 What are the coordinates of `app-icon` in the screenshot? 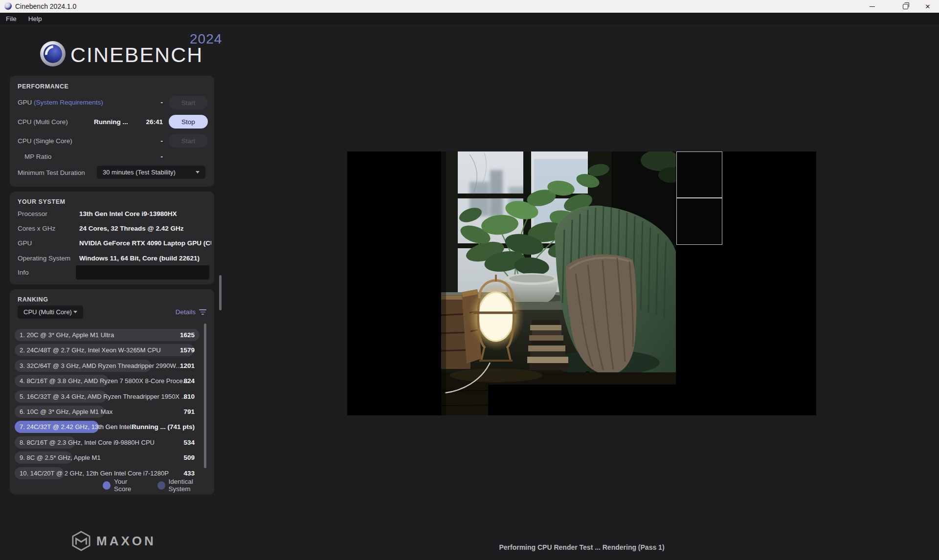 It's located at (8, 6).